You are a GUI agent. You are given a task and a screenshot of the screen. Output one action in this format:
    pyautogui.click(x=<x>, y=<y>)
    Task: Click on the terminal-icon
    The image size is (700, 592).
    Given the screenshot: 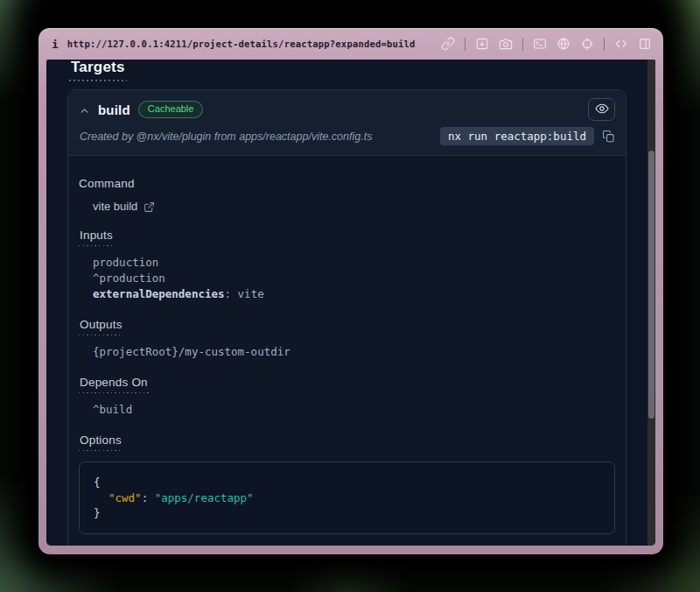 What is the action you would take?
    pyautogui.click(x=540, y=44)
    